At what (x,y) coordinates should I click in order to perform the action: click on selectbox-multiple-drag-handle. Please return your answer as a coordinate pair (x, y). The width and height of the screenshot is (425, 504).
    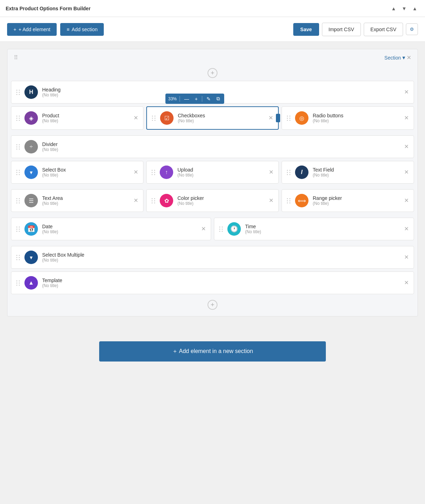
    Looking at the image, I should click on (18, 257).